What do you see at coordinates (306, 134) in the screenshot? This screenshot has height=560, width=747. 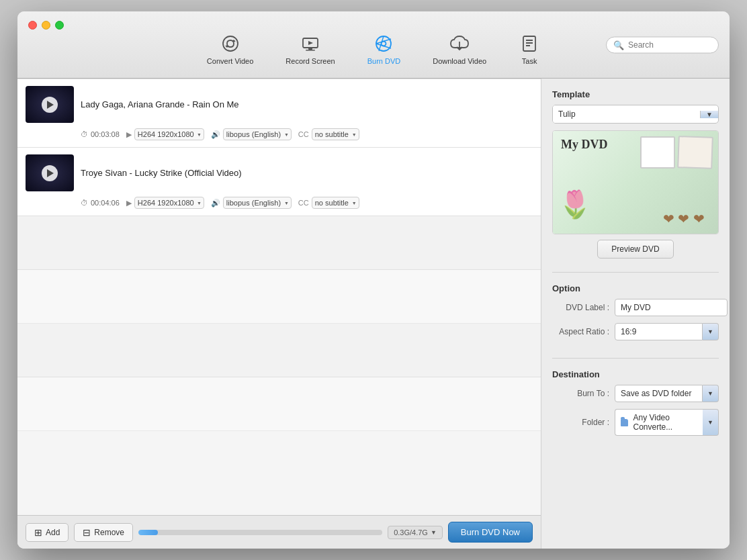 I see `video-meta-1: ⏱ 00:03:08 ▶ H264 1920x1080` at bounding box center [306, 134].